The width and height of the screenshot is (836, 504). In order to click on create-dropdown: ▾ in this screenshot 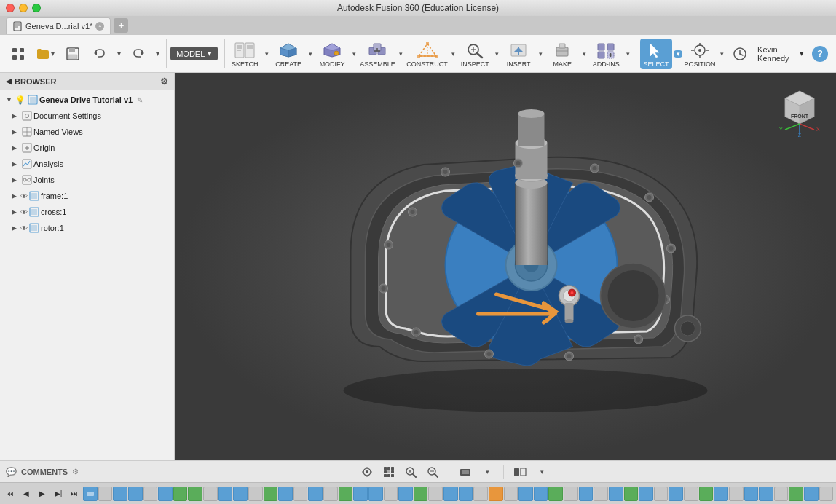, I will do `click(310, 54)`.